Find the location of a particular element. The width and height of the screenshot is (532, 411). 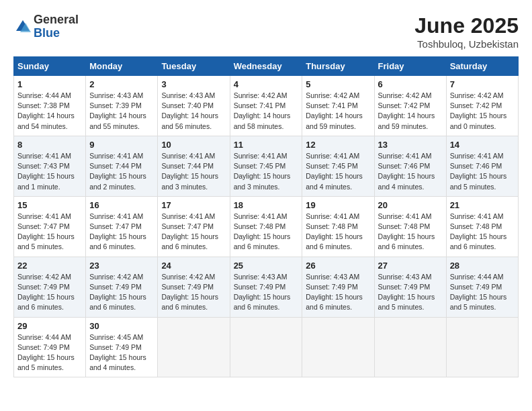

day-number: 28 is located at coordinates (482, 266).